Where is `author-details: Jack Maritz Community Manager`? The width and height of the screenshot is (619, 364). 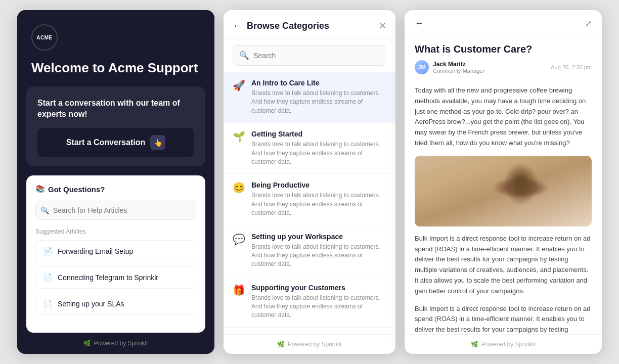
author-details: Jack Maritz Community Manager is located at coordinates (459, 67).